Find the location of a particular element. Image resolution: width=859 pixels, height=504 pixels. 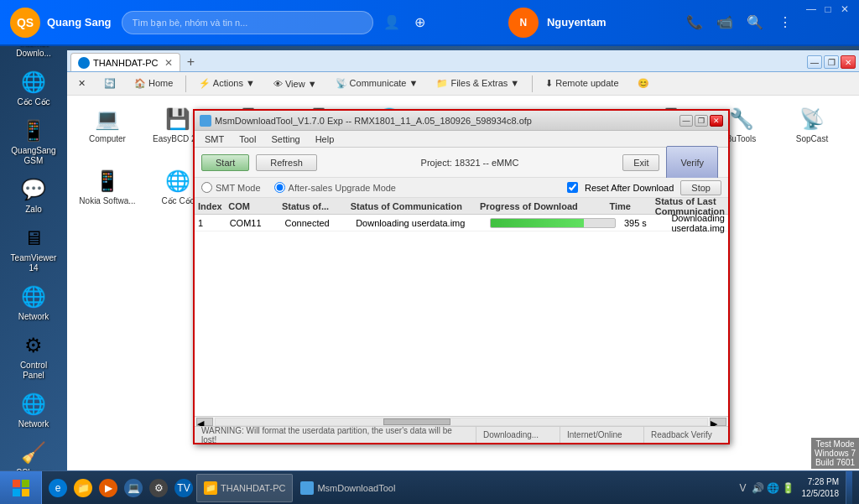

tray-icons: V 🔊 🌐 🔋 is located at coordinates (766, 488).